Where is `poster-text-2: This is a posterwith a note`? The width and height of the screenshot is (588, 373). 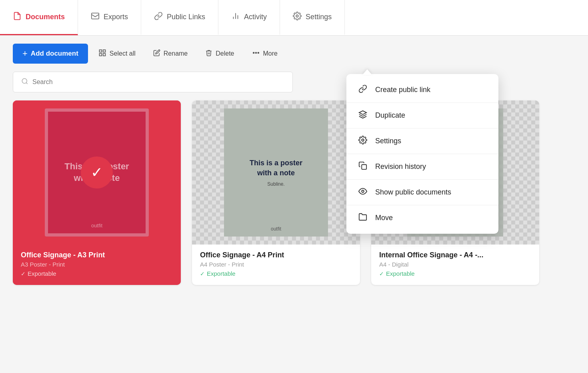 poster-text-2: This is a posterwith a note is located at coordinates (276, 168).